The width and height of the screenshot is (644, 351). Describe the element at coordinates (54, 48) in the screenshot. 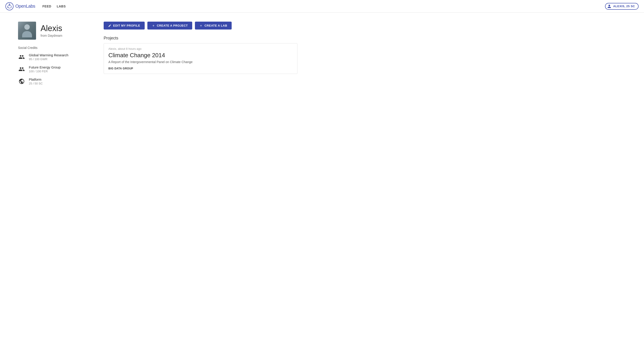

I see `social-credits-title: Social Credits` at that location.